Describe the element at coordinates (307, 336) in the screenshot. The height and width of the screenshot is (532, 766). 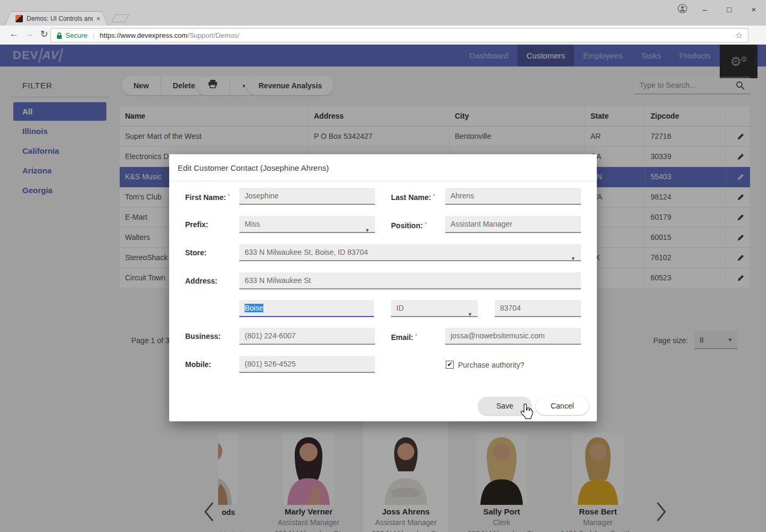
I see `business-phone-field: (801) 224-6007` at that location.